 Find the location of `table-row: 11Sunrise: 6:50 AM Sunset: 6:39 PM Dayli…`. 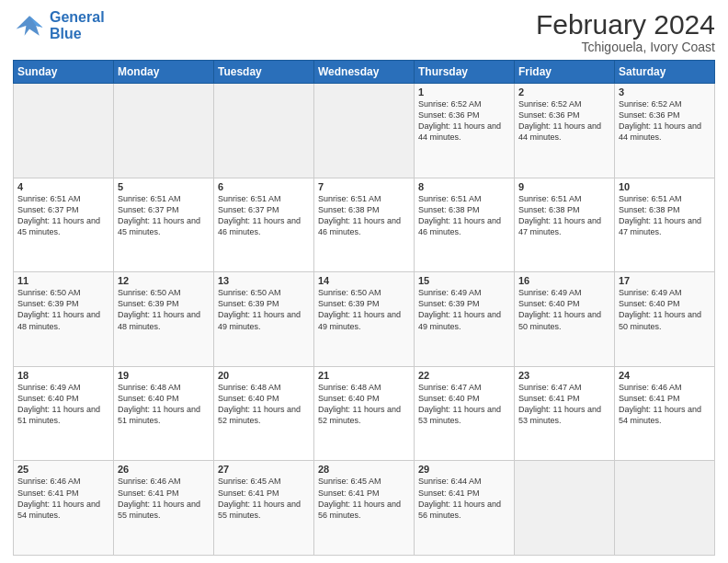

table-row: 11Sunrise: 6:50 AM Sunset: 6:39 PM Dayli… is located at coordinates (64, 320).